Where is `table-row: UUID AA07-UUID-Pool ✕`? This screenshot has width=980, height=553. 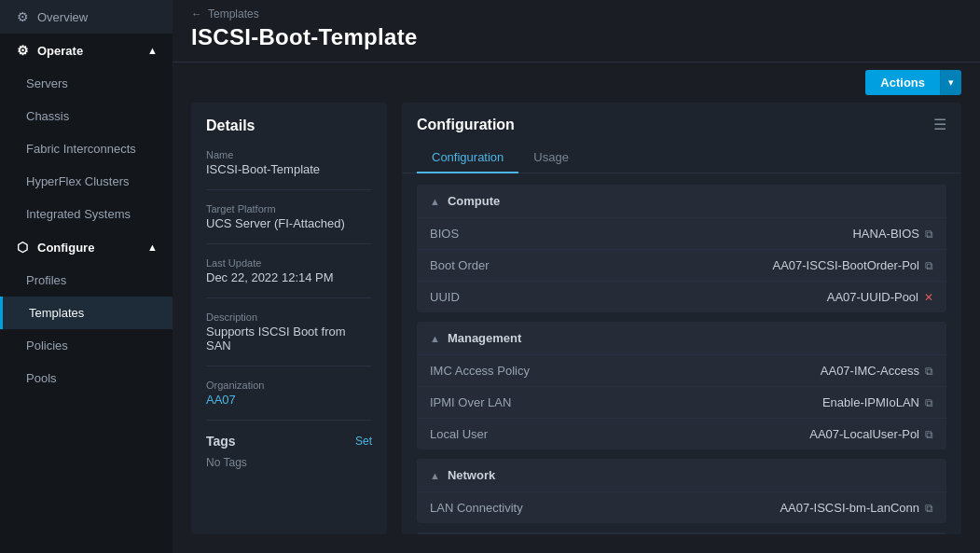 table-row: UUID AA07-UUID-Pool ✕ is located at coordinates (682, 297).